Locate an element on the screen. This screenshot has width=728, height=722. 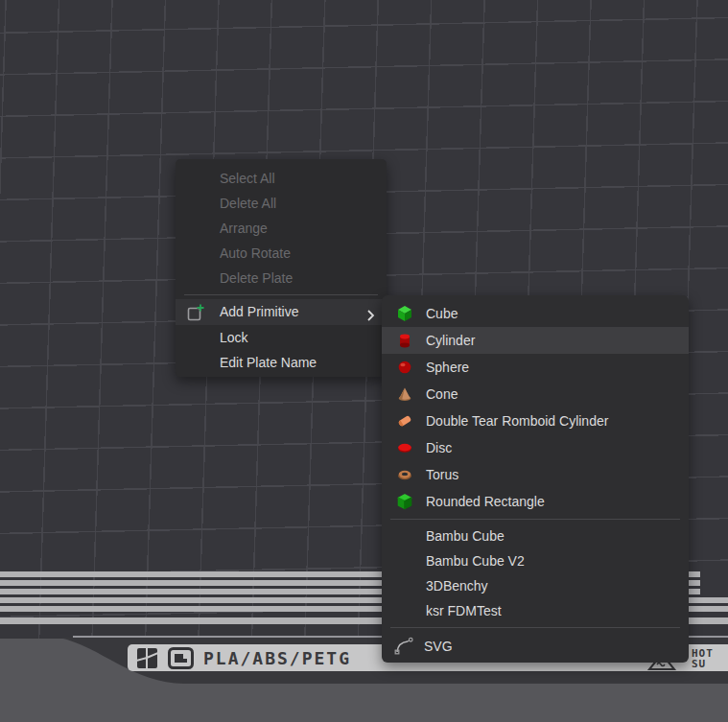
cube-icon is located at coordinates (405, 314).